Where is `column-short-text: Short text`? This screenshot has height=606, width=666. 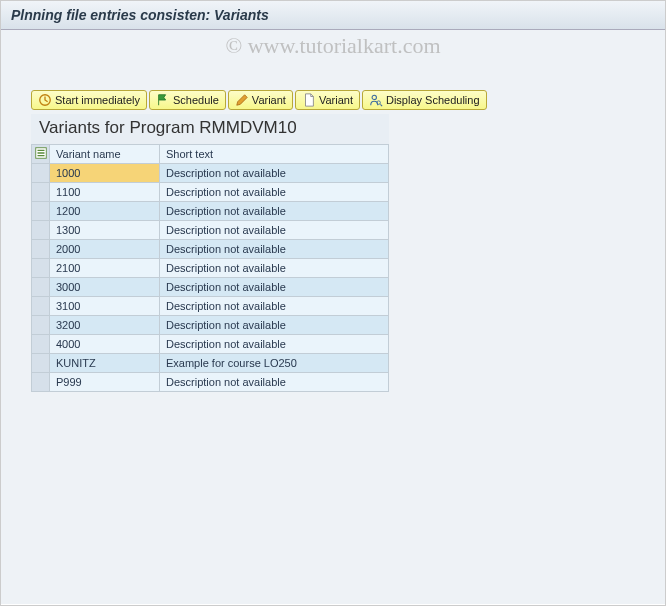 column-short-text: Short text is located at coordinates (274, 154).